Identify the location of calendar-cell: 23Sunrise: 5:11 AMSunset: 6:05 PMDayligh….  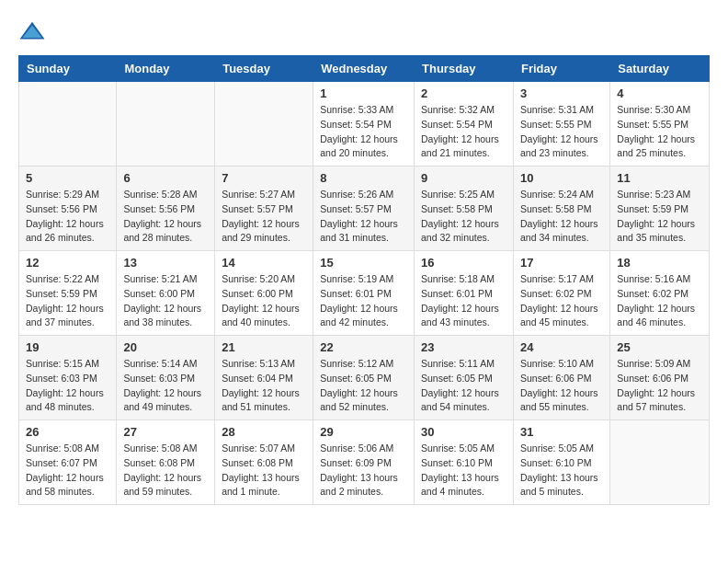
(464, 378).